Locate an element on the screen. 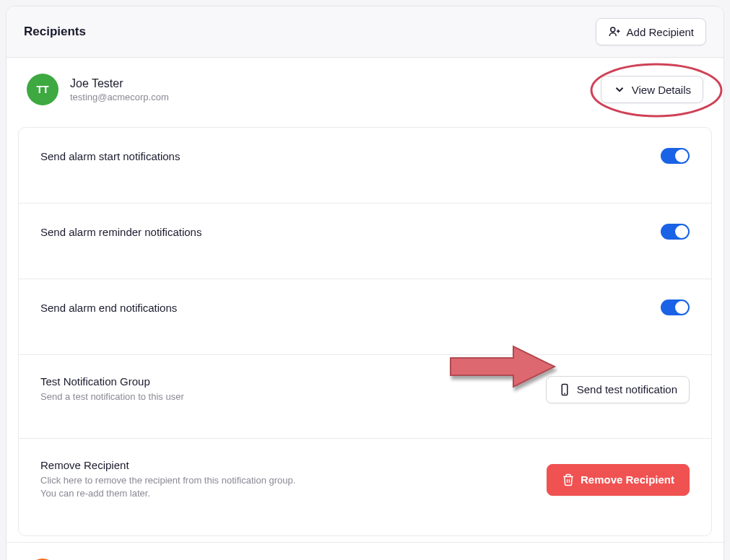 The height and width of the screenshot is (560, 730). test-notification-title: Test Notification Group is located at coordinates (113, 381).